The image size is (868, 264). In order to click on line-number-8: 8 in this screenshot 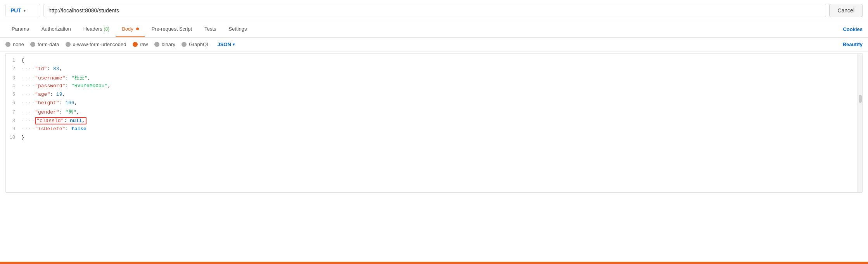, I will do `click(14, 121)`.